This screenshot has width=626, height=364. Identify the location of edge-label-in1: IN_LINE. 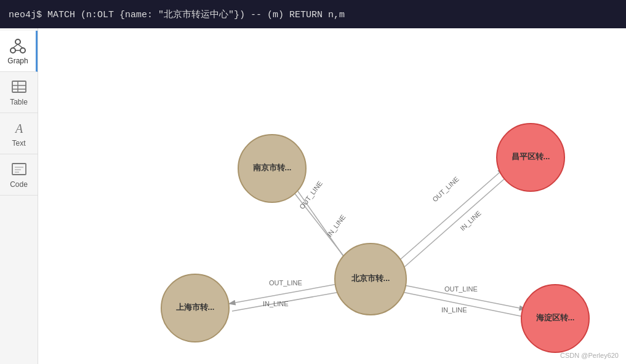
(336, 226).